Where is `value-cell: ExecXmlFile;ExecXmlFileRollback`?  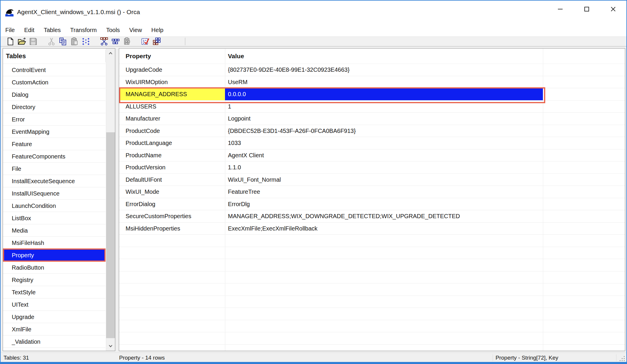
value-cell: ExecXmlFile;ExecXmlFileRollback is located at coordinates (384, 229).